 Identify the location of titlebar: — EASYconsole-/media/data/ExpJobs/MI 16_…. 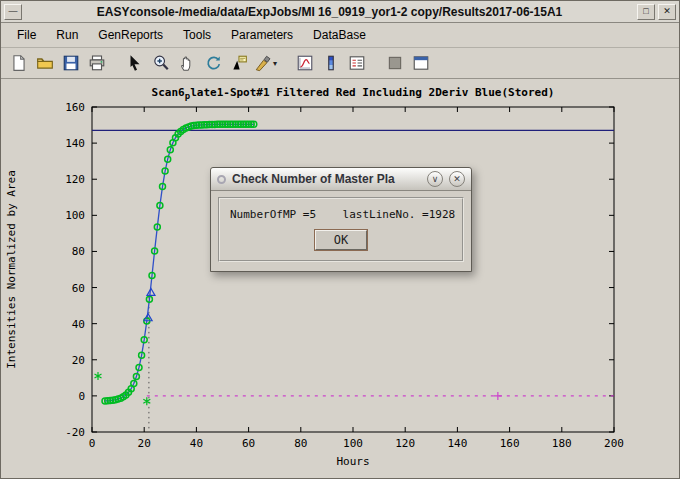
(340, 12).